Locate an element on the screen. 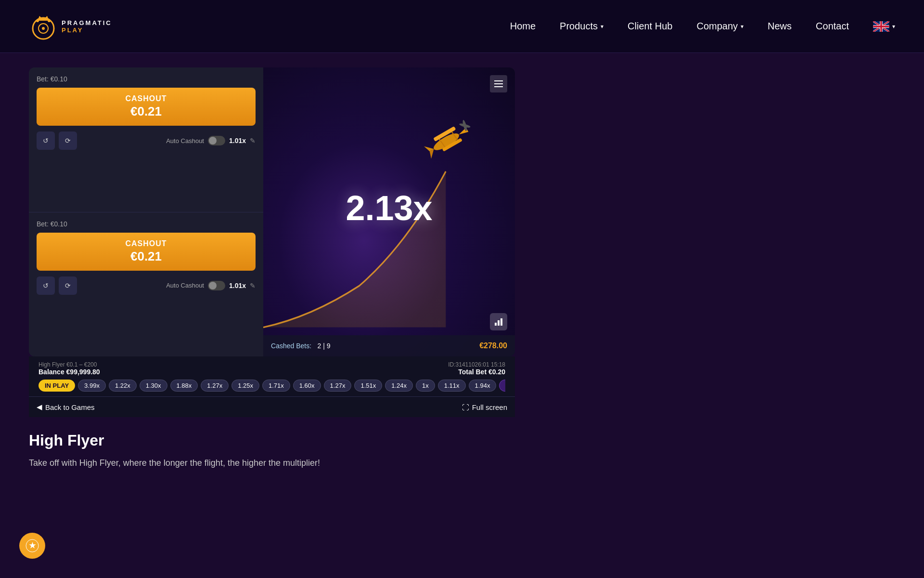  language-arrow-icon: ▾ is located at coordinates (894, 26).